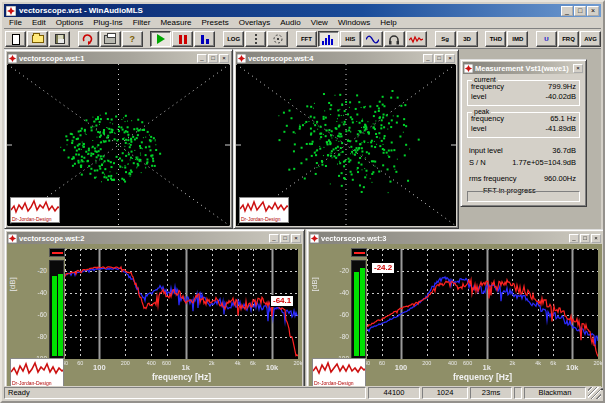  I want to click on refresh-arrow-icon, so click(88, 40).